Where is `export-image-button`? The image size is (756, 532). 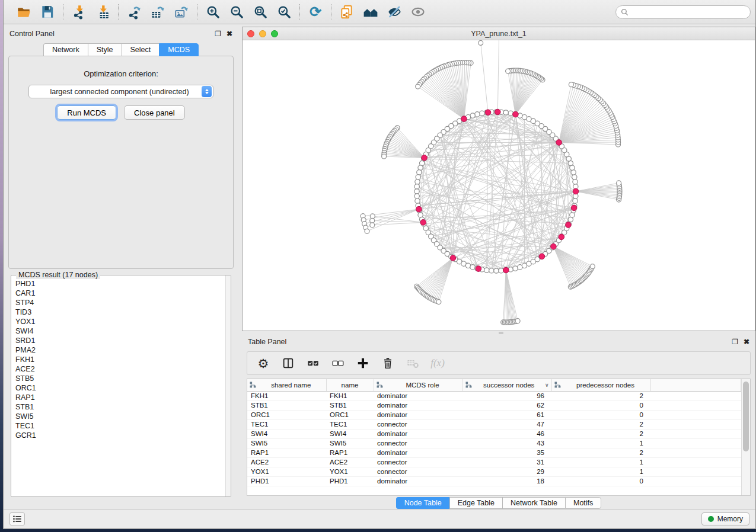
export-image-button is located at coordinates (181, 12).